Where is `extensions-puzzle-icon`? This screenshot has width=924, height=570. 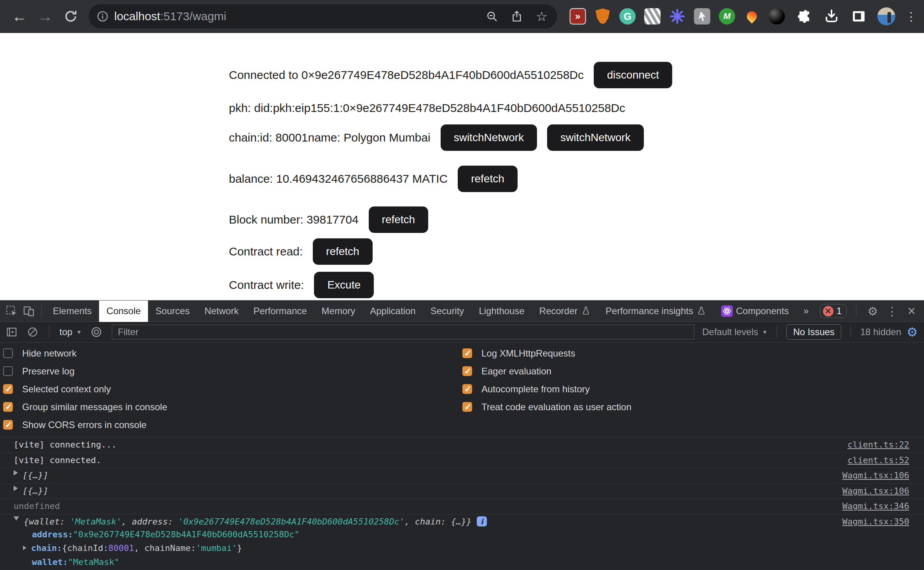 extensions-puzzle-icon is located at coordinates (804, 16).